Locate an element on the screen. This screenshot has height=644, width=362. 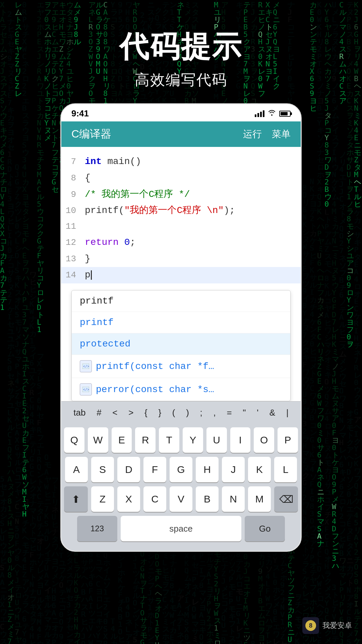
line-content: /* 我的第一个C程序 */ is located at coordinates (191, 195).